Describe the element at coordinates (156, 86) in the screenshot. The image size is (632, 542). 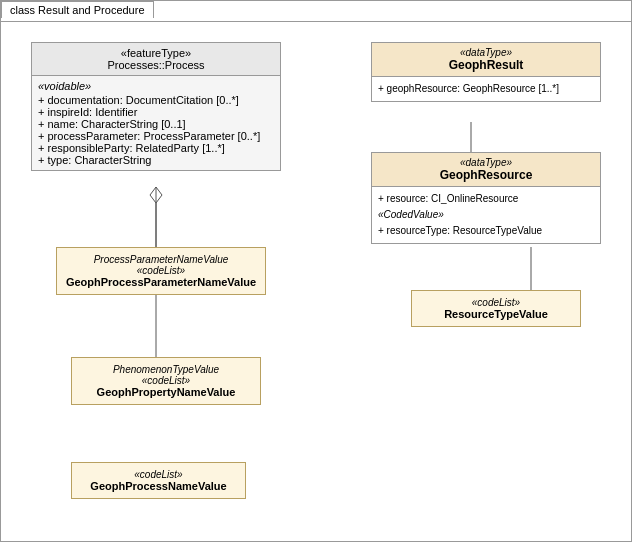
I see `attr-voidable: «voidable»` at that location.